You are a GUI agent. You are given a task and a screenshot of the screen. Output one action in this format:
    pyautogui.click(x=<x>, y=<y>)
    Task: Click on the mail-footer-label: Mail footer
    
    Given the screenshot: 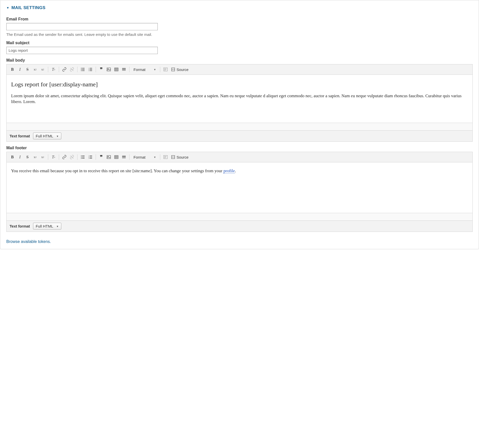 What is the action you would take?
    pyautogui.click(x=240, y=148)
    